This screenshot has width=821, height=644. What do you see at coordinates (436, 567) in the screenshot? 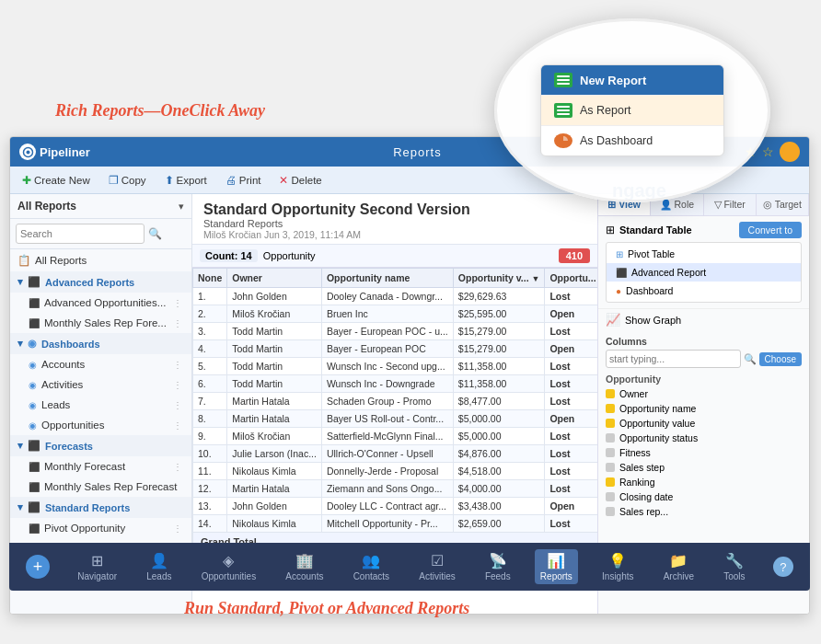
I see `nav-activities: ☑ Activities` at bounding box center [436, 567].